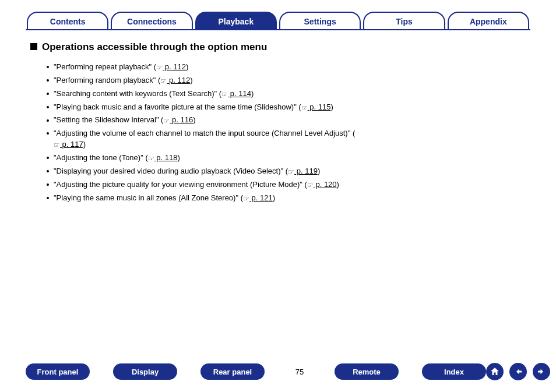 The height and width of the screenshot is (392, 556). What do you see at coordinates (325, 184) in the screenshot?
I see `page-ref-link: p. 120` at bounding box center [325, 184].